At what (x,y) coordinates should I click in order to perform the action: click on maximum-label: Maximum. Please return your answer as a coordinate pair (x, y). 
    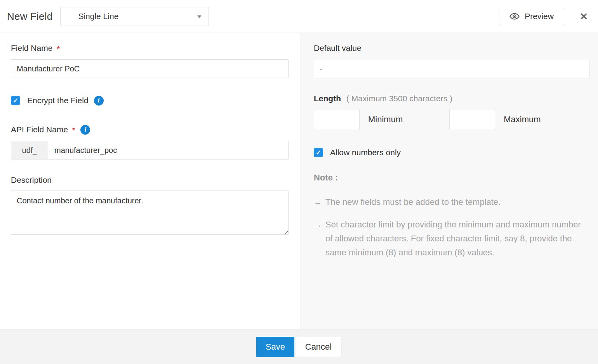
    Looking at the image, I should click on (522, 120).